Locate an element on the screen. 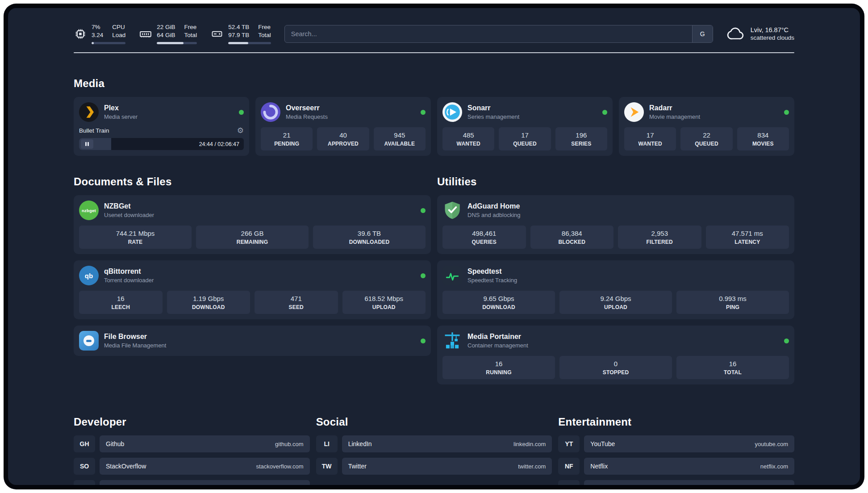 The image size is (868, 493). stat-label: FILTERED is located at coordinates (660, 242).